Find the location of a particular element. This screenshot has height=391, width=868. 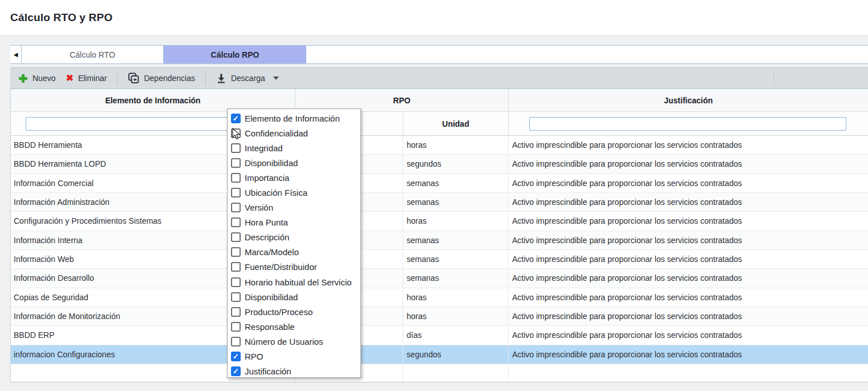

table-row: Información InternasemanasActivo impresc… is located at coordinates (439, 241).